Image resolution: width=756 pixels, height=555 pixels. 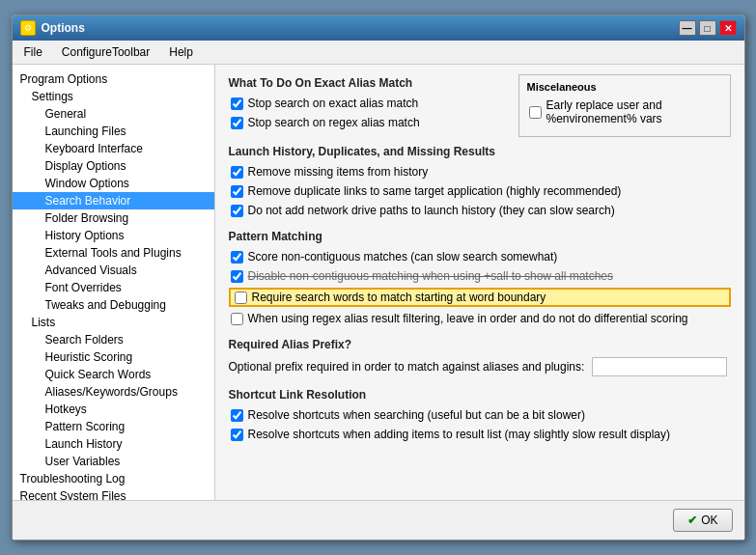 I want to click on exact-alias-title: What To Do On Exact Alias Match, so click(x=369, y=83).